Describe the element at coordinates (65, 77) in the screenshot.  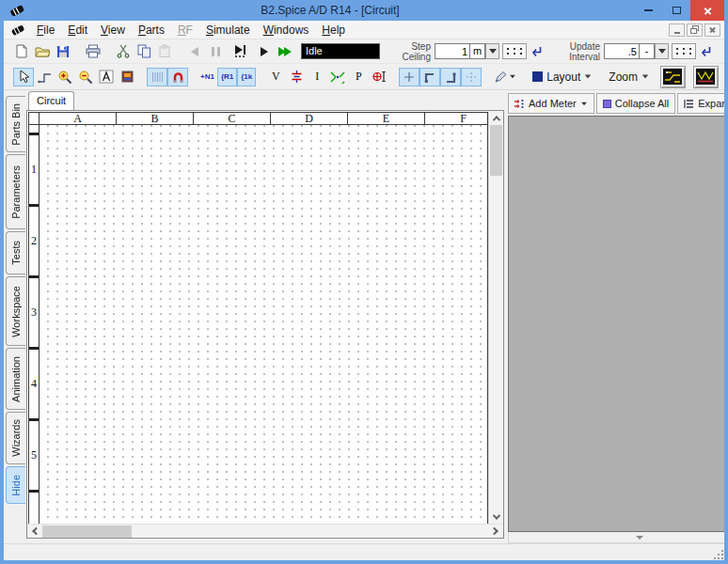
I see `zoom-in-tool-button` at that location.